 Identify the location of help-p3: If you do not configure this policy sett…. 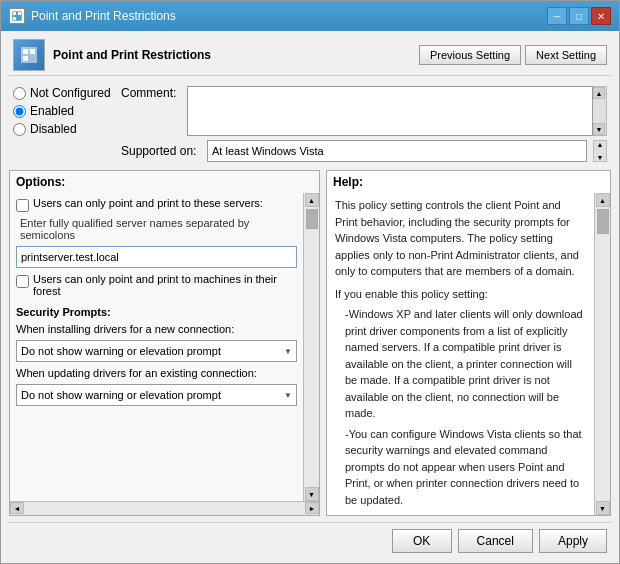
(460, 514).